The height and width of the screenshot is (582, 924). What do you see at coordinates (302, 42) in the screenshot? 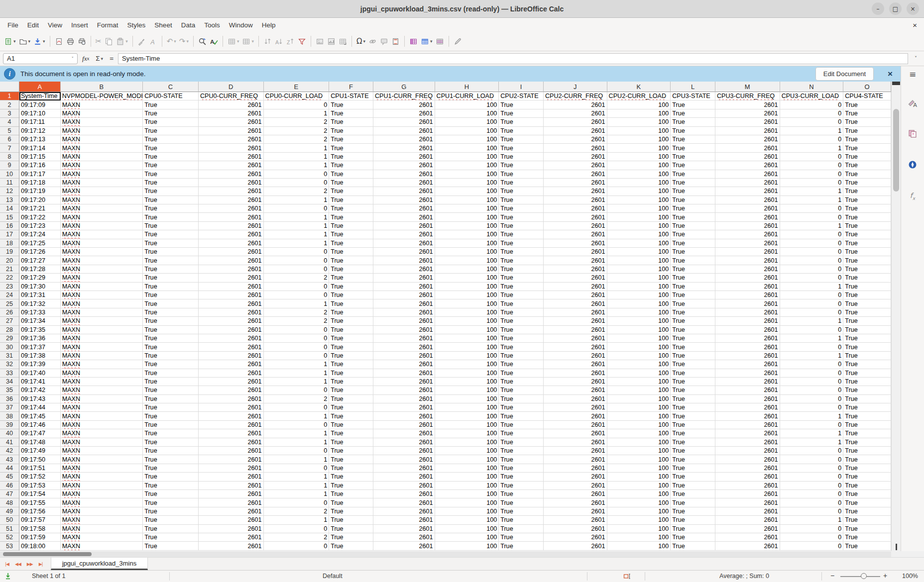
I see `autofilter-icon` at bounding box center [302, 42].